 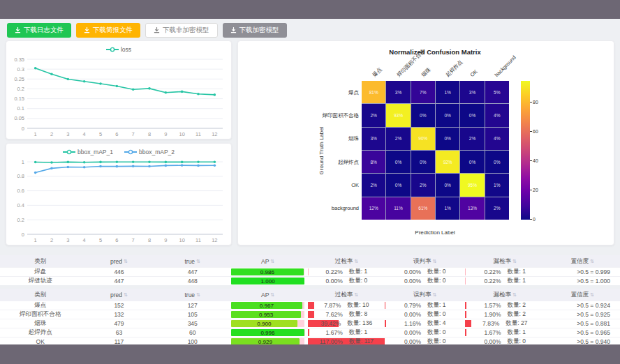 What do you see at coordinates (182, 31) in the screenshot?
I see `download-unencrypted-model-button: 下载非加密模型` at bounding box center [182, 31].